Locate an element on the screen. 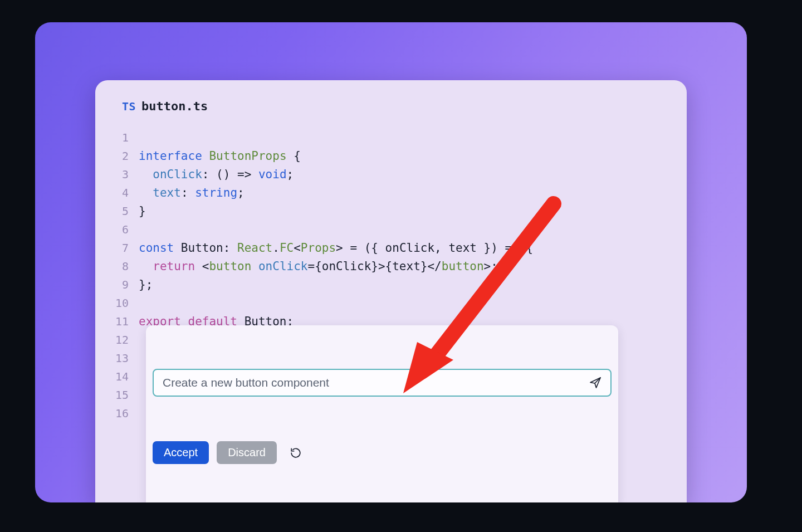  file-tab: TS button.ts is located at coordinates (391, 106).